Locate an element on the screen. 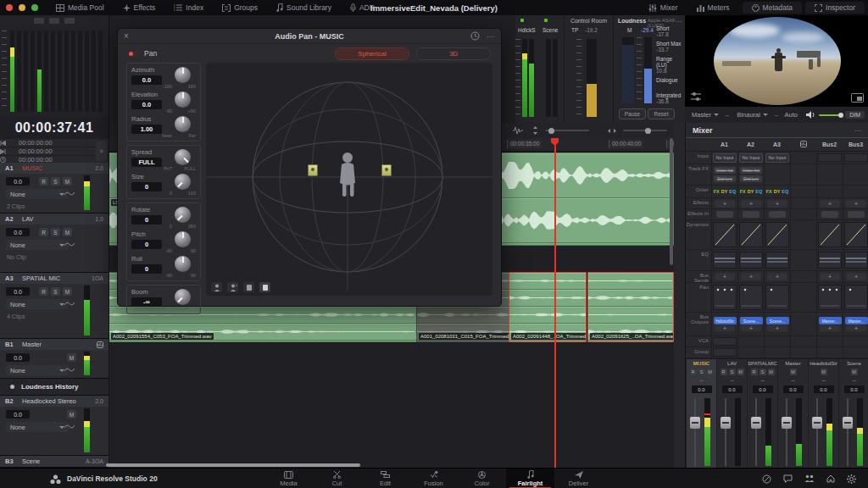 The width and height of the screenshot is (868, 488). collaboration-icon is located at coordinates (810, 480).